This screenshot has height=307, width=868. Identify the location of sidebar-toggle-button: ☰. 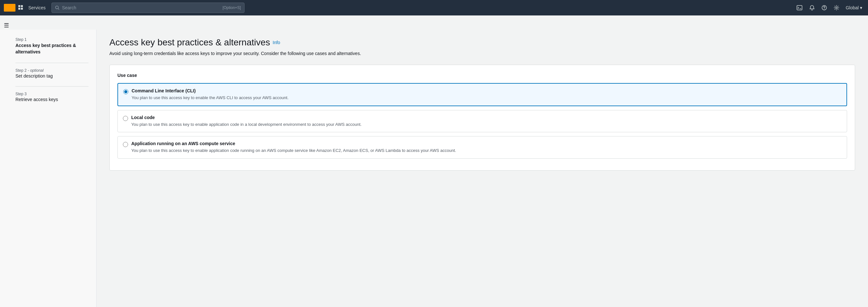
(6, 26).